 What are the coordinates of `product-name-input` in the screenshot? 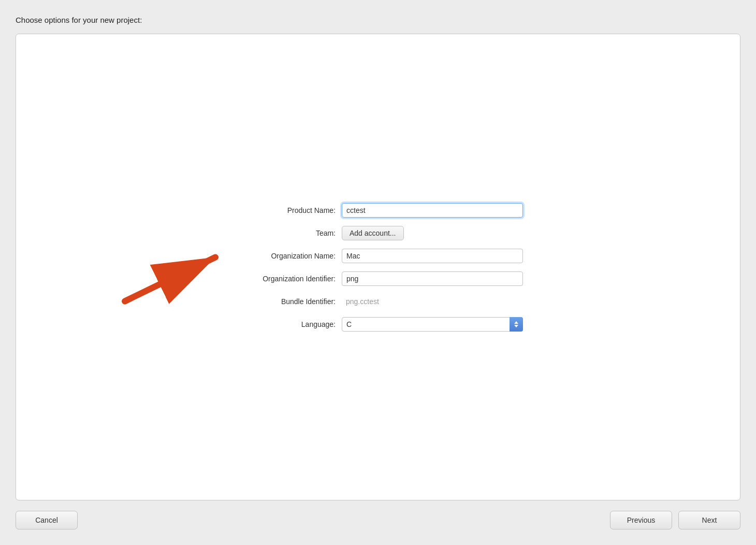 It's located at (432, 210).